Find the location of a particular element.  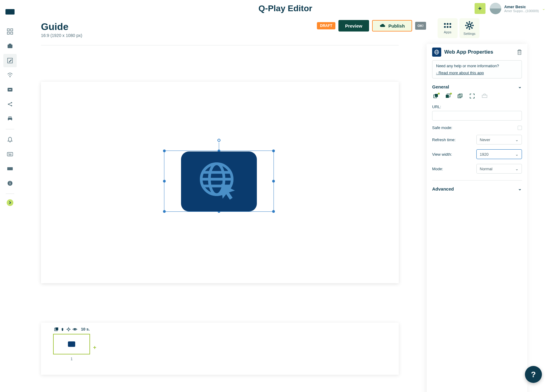

slide-preview-icon is located at coordinates (75, 329).